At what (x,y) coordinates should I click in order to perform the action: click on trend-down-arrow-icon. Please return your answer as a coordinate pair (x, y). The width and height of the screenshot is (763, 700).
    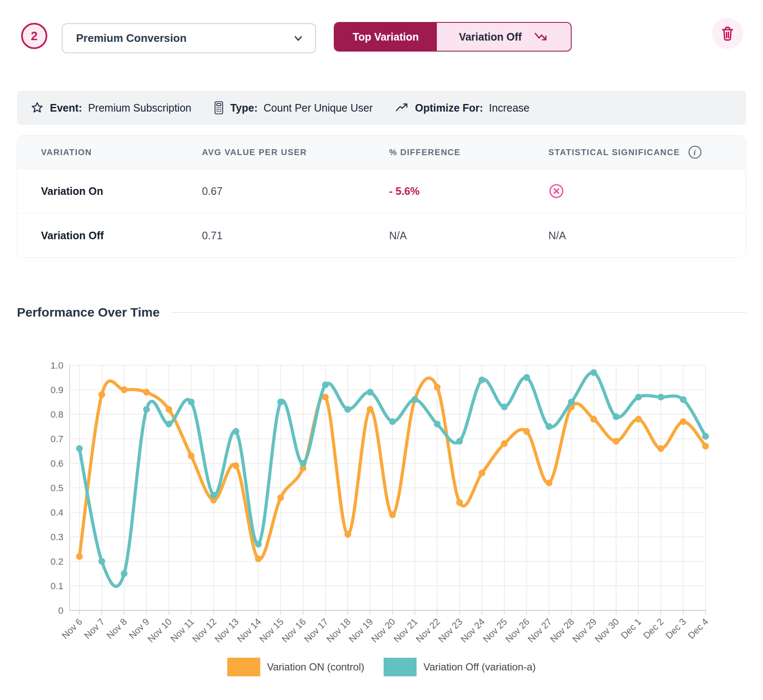
    Looking at the image, I should click on (541, 37).